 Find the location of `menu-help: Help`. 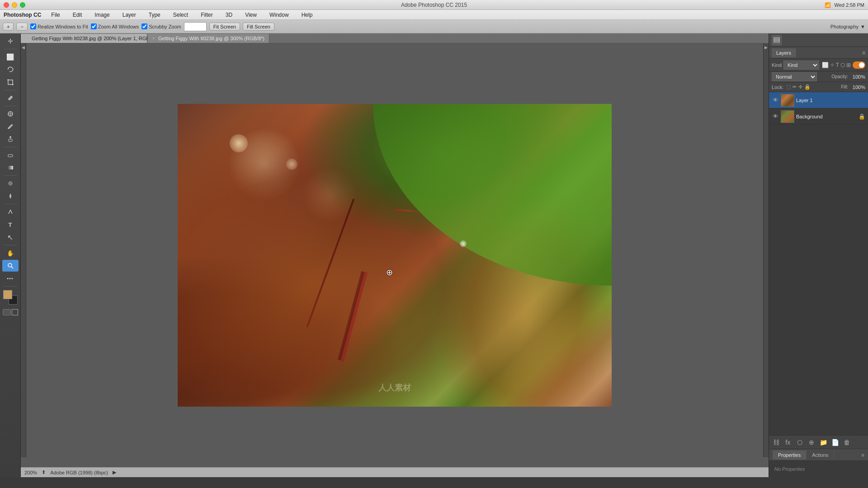

menu-help: Help is located at coordinates (307, 15).